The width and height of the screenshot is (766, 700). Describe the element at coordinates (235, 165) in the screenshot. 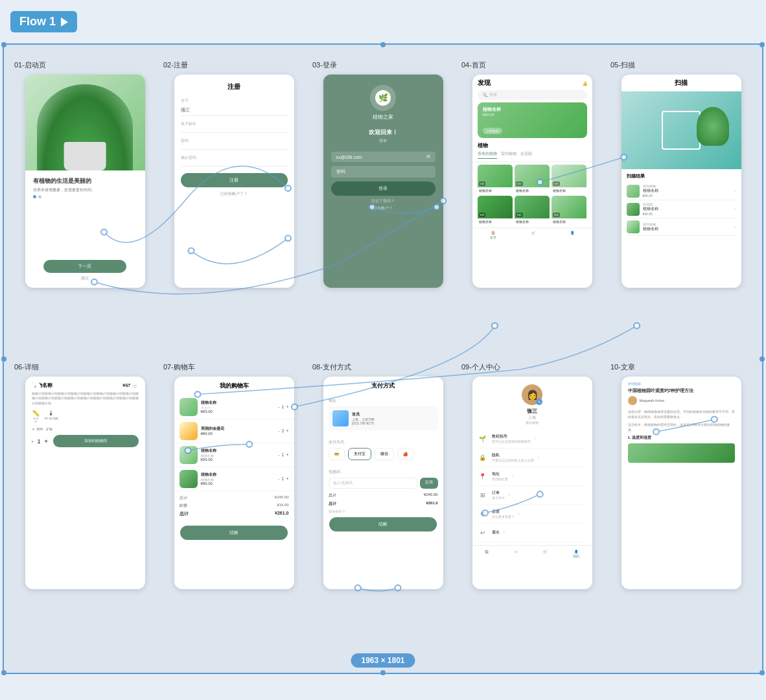

I see `confirm-input` at that location.